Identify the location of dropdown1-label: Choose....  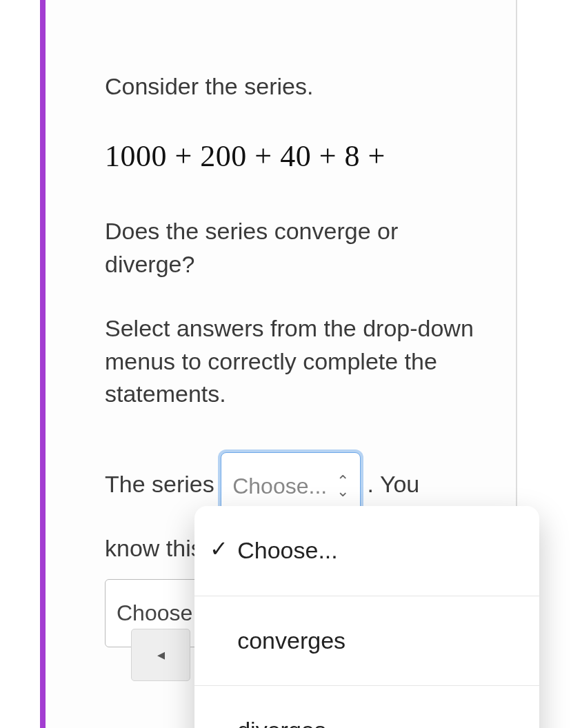
(280, 487).